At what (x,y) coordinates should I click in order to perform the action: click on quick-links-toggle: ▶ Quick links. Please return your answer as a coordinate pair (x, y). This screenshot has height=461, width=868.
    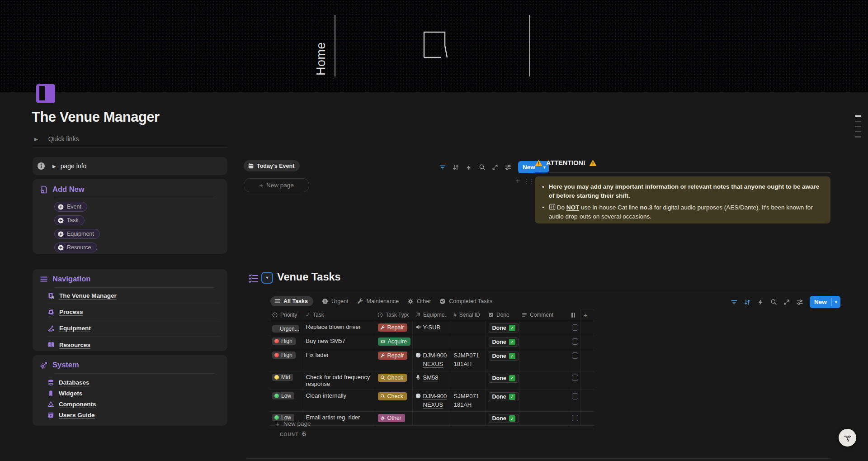
    Looking at the image, I should click on (57, 139).